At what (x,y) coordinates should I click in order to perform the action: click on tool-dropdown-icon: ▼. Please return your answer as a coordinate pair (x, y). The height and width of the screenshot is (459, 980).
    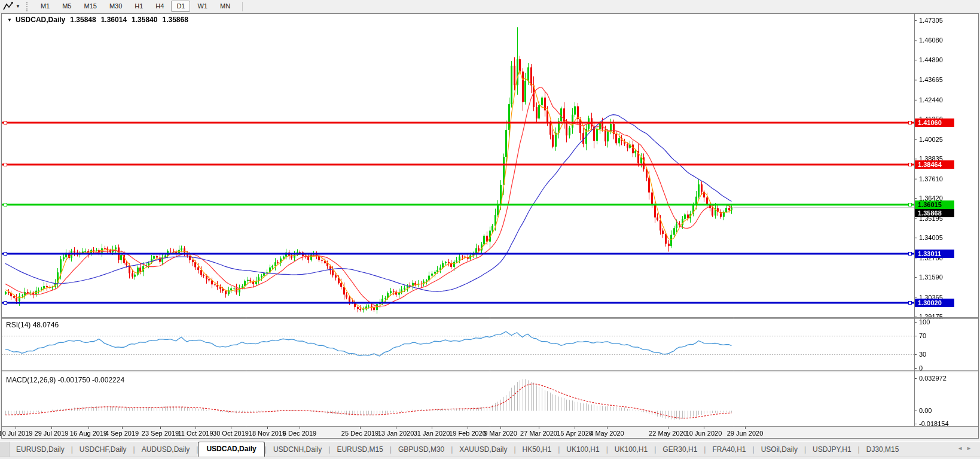
    Looking at the image, I should click on (18, 6).